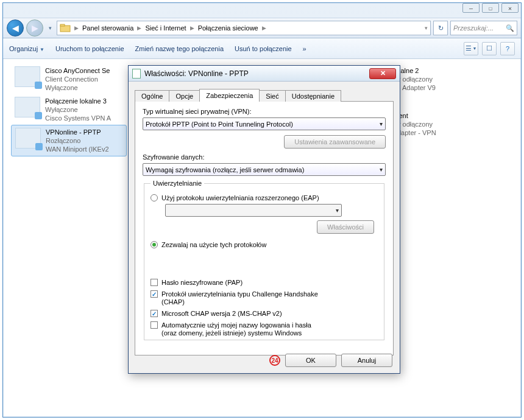 The height and width of the screenshot is (420, 524). What do you see at coordinates (228, 28) in the screenshot?
I see `breadcrumb-item: Połączenia sieciowe` at bounding box center [228, 28].